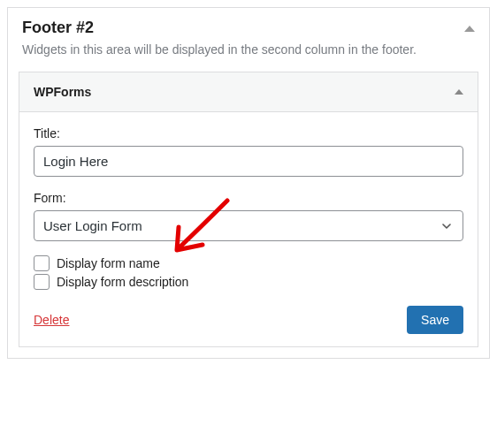  Describe the element at coordinates (62, 92) in the screenshot. I see `widget-title: WPForms` at that location.